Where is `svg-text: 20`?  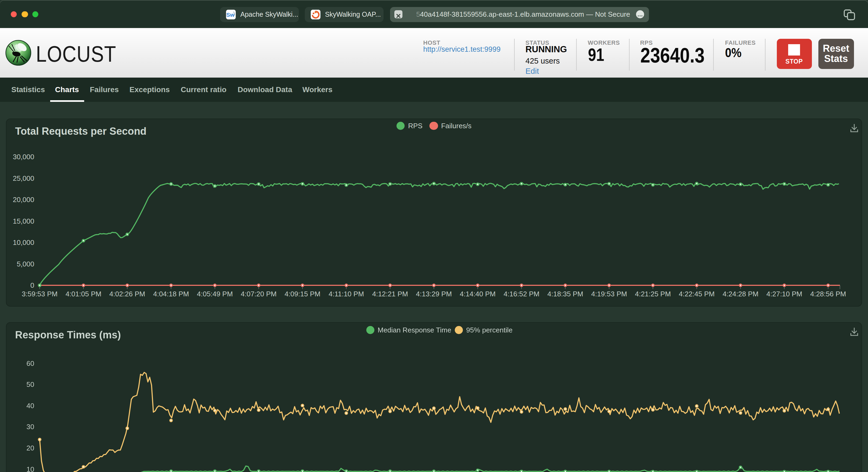 svg-text: 20 is located at coordinates (30, 448).